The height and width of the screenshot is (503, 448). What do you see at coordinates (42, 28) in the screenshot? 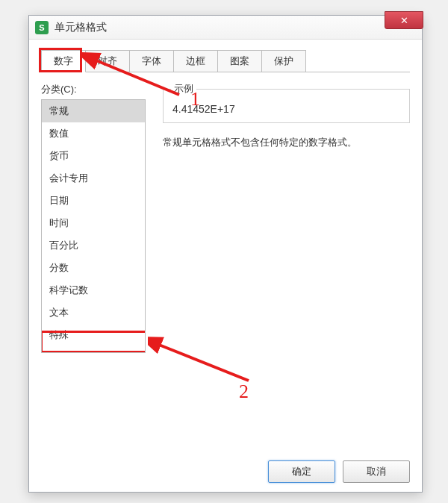
I see `app-icon: S` at bounding box center [42, 28].